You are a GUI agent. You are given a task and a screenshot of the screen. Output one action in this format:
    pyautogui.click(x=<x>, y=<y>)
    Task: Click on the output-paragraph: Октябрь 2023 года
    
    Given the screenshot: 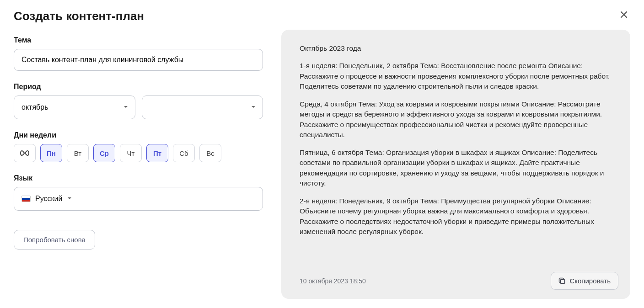 What is the action you would take?
    pyautogui.click(x=456, y=48)
    